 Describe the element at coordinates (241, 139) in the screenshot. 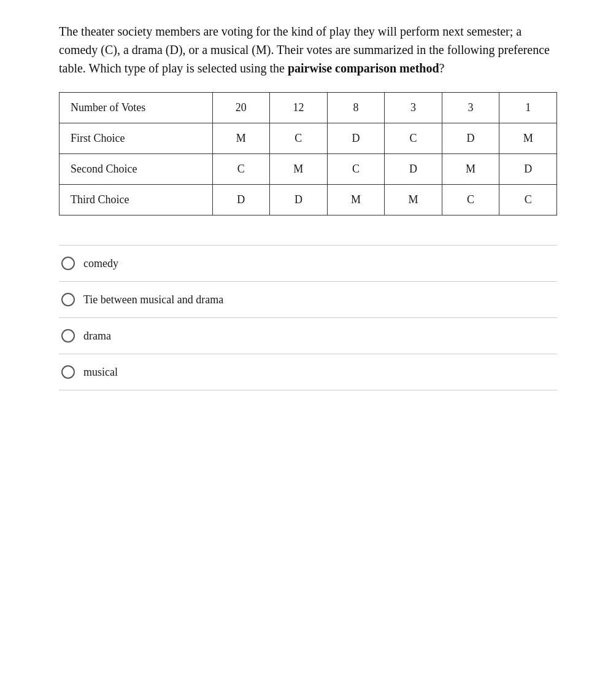

I see `first-choice-v1: M` at that location.